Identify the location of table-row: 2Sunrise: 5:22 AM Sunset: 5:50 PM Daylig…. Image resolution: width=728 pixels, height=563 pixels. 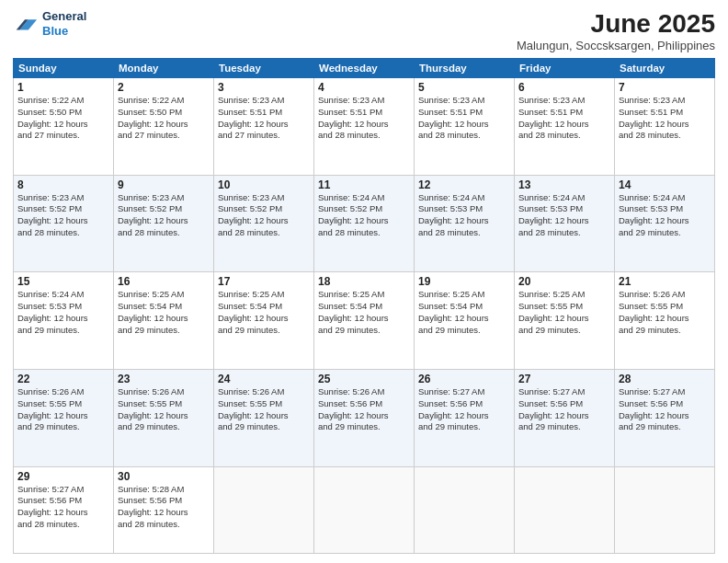
(164, 127).